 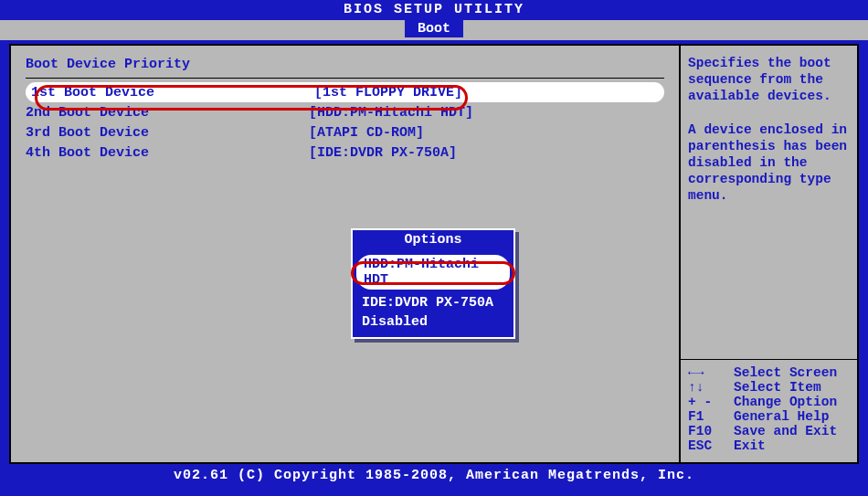 I want to click on boot-row-1-label: 1st Boot Device, so click(x=173, y=93).